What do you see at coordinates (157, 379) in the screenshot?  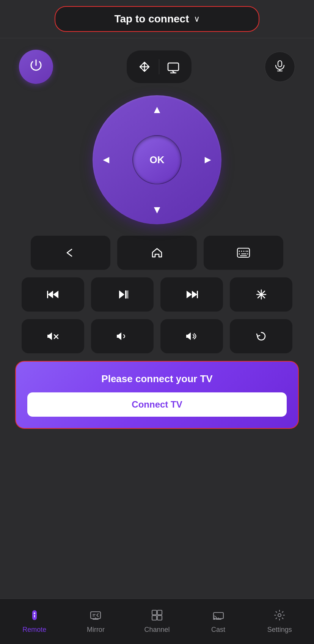 I see `connect-tv-title: Please connect your TV` at bounding box center [157, 379].